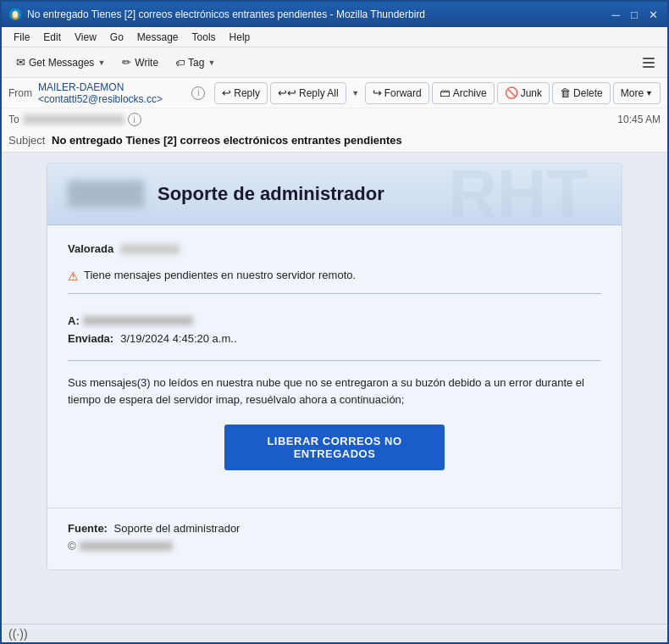  What do you see at coordinates (334, 63) in the screenshot?
I see `main-toolbar: ✉ Get Messages ▼ ✏ Write 🏷 Tag ▼` at bounding box center [334, 63].